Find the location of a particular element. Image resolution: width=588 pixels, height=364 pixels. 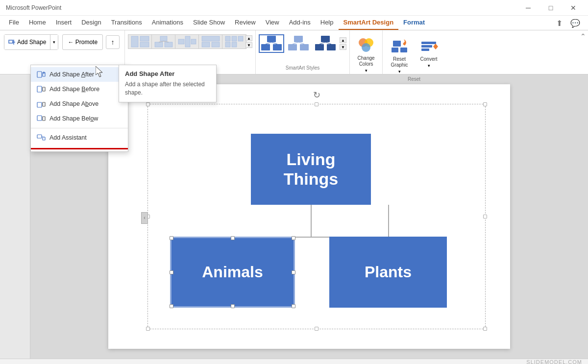

add-shape-dropdown-button: ▾ is located at coordinates (54, 42).